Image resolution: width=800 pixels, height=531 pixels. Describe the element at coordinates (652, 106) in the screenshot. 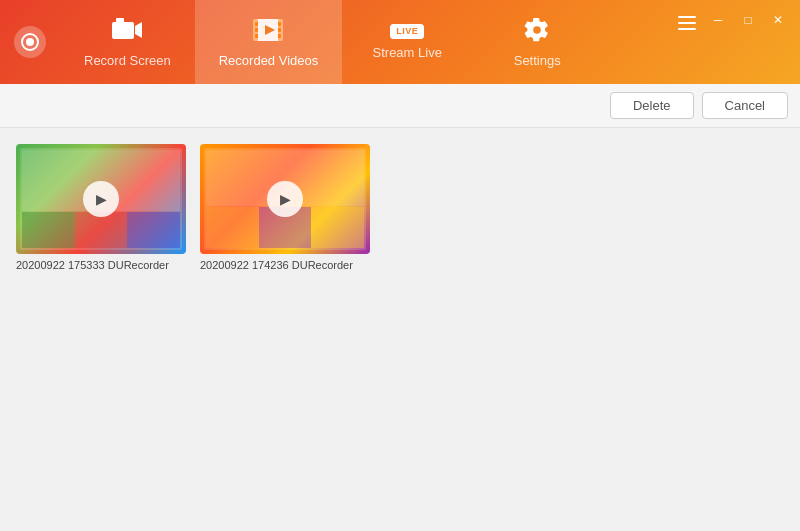

I see `delete-button: Delete` at that location.